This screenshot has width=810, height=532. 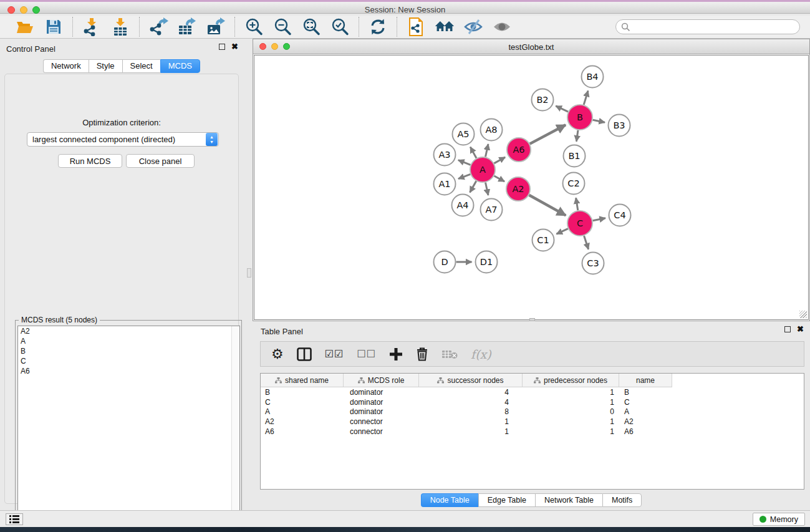 I want to click on network-window-titlebar: testGlobe.txt, so click(x=531, y=47).